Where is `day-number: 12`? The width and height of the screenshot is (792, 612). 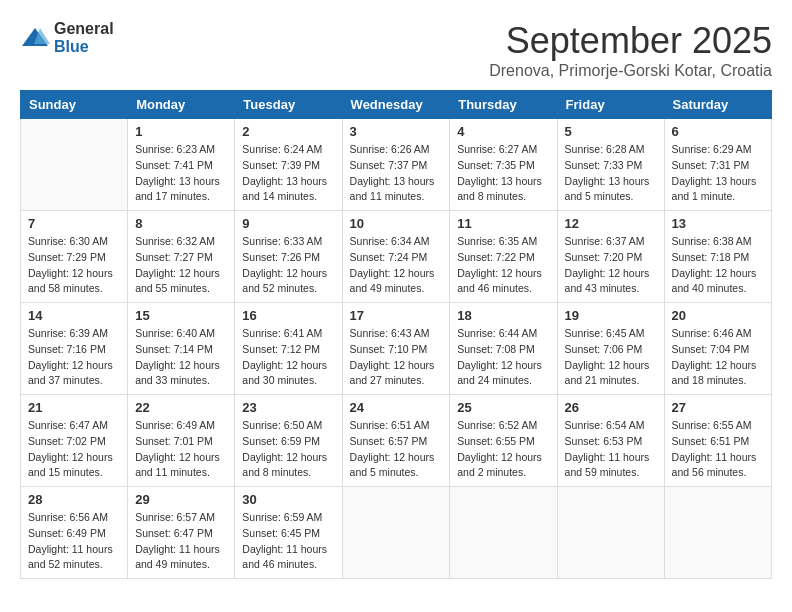
day-number: 12 is located at coordinates (611, 224).